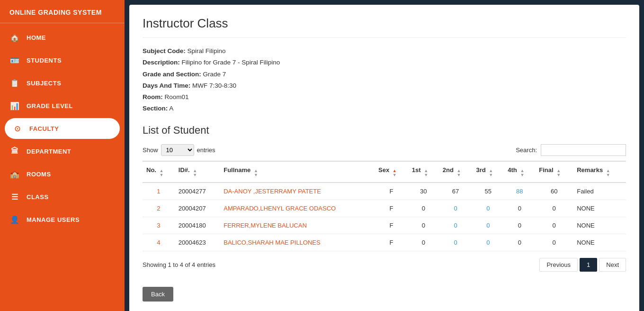 The image size is (644, 311). I want to click on col-3rd: 3rd ▲▼, so click(488, 172).